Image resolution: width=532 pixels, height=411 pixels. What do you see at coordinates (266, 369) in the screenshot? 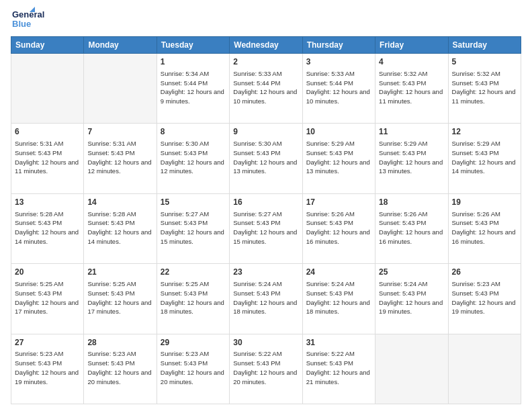
I see `calendar-cell: 30Sunrise: 5:22 AM Sunset: 5:43 PM Dayli…` at bounding box center [266, 369].